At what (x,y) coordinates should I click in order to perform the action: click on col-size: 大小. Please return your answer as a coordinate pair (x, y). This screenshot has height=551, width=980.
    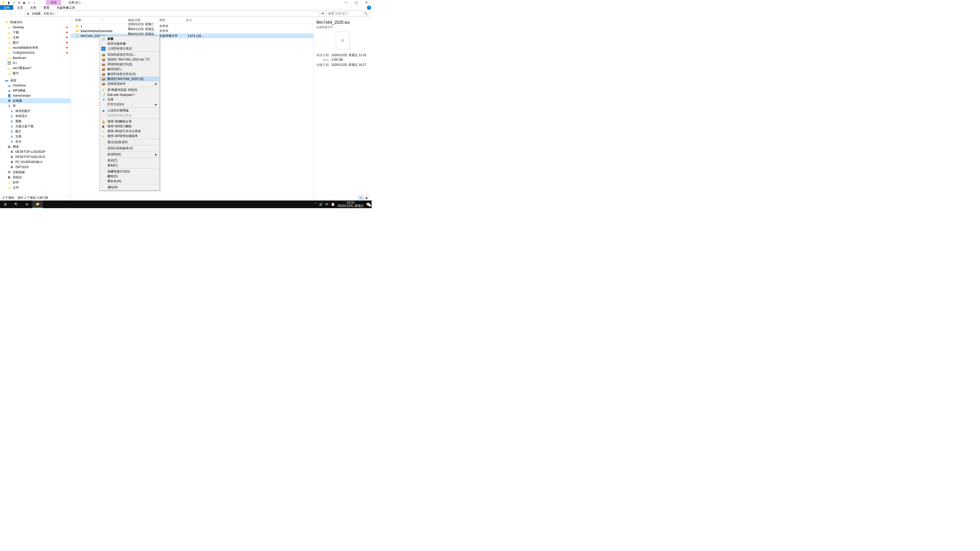
    Looking at the image, I should click on (196, 21).